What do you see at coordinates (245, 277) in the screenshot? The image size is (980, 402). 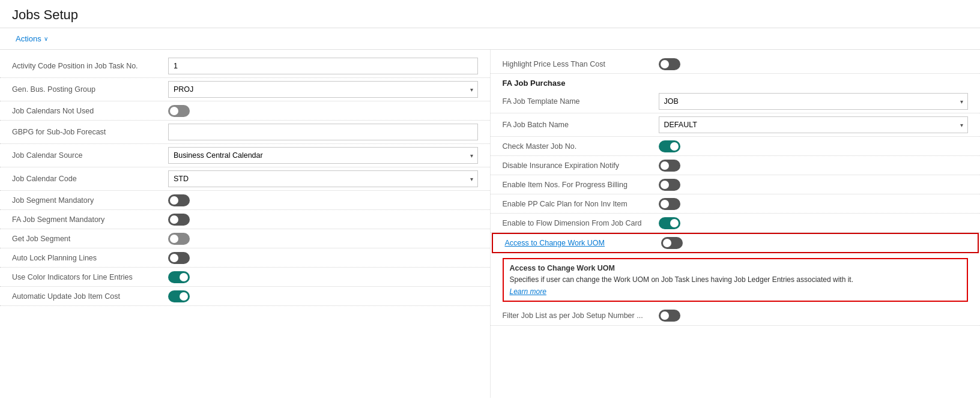 I see `form-row: Use Color Indicators for Line Entries` at bounding box center [245, 277].